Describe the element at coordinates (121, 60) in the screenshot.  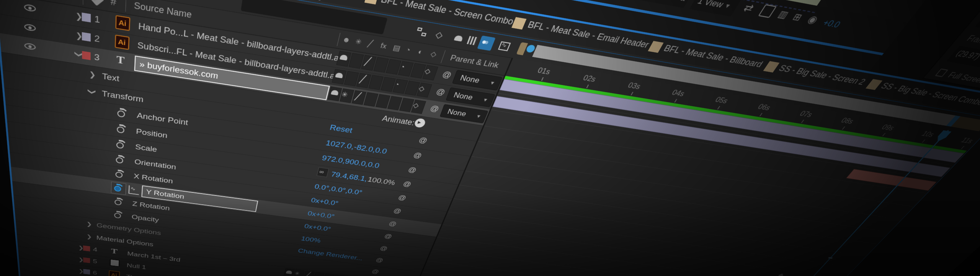
I see `text-layer-icon: T` at that location.